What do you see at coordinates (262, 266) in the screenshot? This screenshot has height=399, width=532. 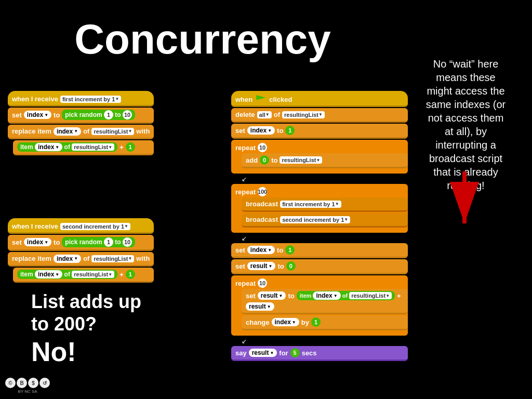 I see `result-var-1: result ▼` at bounding box center [262, 266].